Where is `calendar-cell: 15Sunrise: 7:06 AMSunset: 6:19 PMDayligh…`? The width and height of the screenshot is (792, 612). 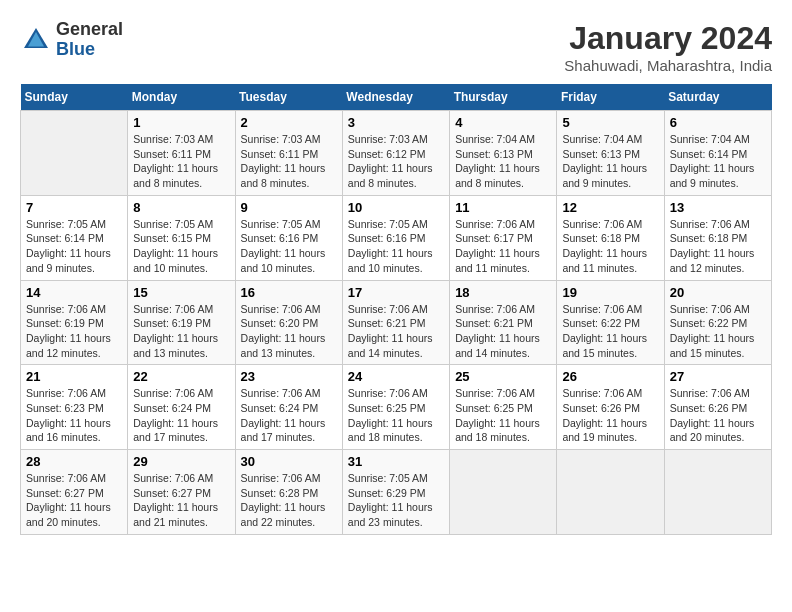
calendar-cell: 15Sunrise: 7:06 AMSunset: 6:19 PMDayligh… is located at coordinates (182, 322).